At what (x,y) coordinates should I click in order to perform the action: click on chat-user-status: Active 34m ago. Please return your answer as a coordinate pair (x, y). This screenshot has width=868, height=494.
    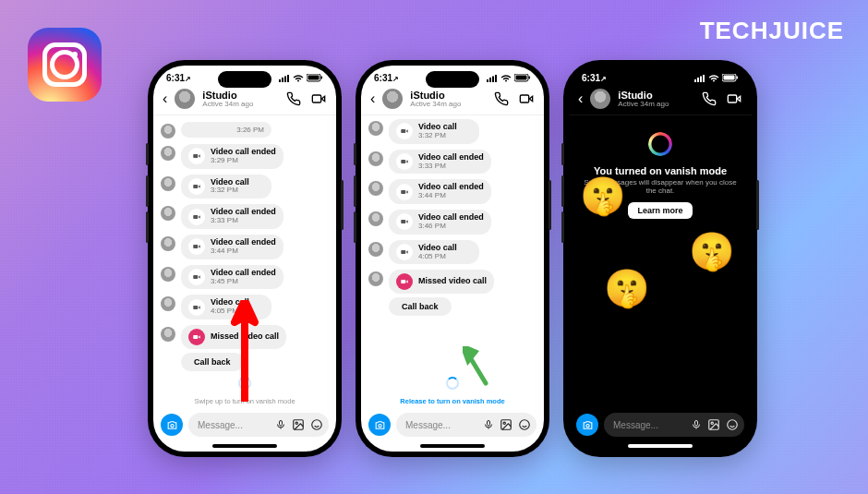
    Looking at the image, I should click on (240, 104).